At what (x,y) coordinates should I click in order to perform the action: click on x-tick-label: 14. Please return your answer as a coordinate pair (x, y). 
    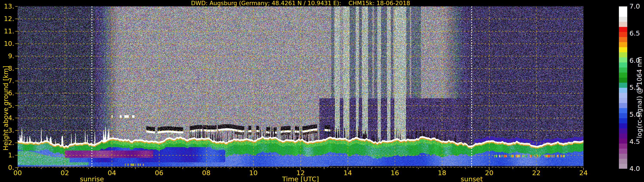
    Looking at the image, I should click on (348, 173).